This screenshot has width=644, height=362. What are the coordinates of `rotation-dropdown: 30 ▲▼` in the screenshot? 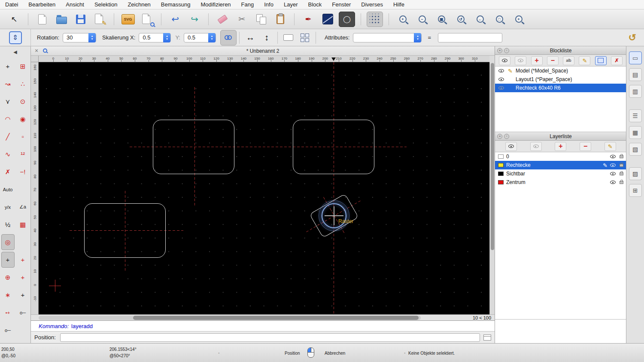 It's located at (79, 38).